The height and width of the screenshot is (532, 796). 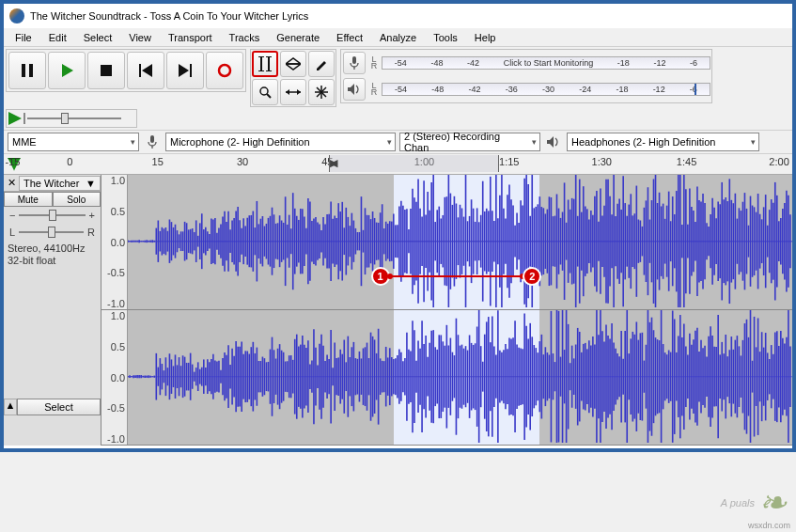 What do you see at coordinates (546, 89) in the screenshot?
I see `playback-level-meter: -54 -48 -42 -36 -30 -24 -18 -12 -6` at bounding box center [546, 89].